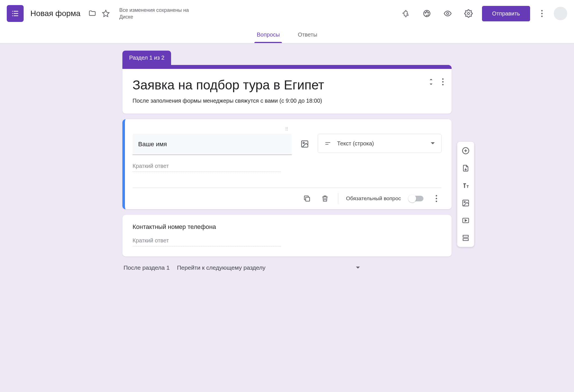 The height and width of the screenshot is (392, 574). Describe the element at coordinates (466, 194) in the screenshot. I see `side-toolbar` at that location.